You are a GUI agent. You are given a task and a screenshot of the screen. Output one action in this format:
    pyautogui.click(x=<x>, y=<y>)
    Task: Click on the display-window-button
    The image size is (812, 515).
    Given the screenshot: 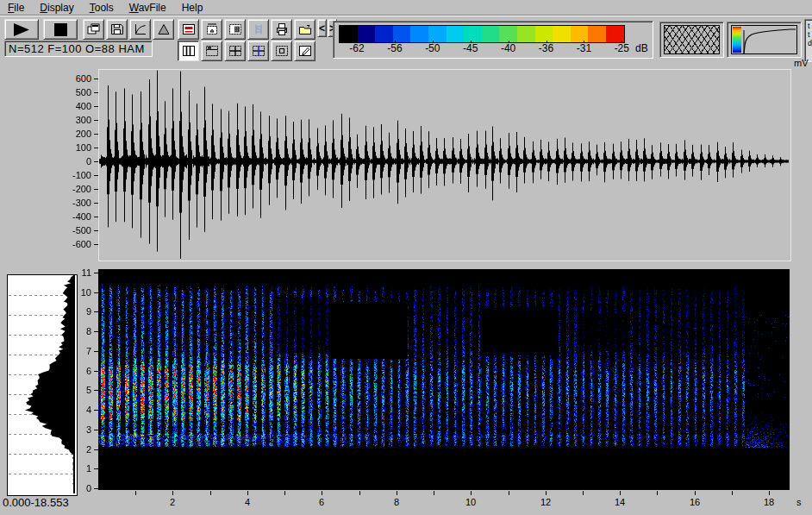 What is the action you would take?
    pyautogui.click(x=188, y=29)
    